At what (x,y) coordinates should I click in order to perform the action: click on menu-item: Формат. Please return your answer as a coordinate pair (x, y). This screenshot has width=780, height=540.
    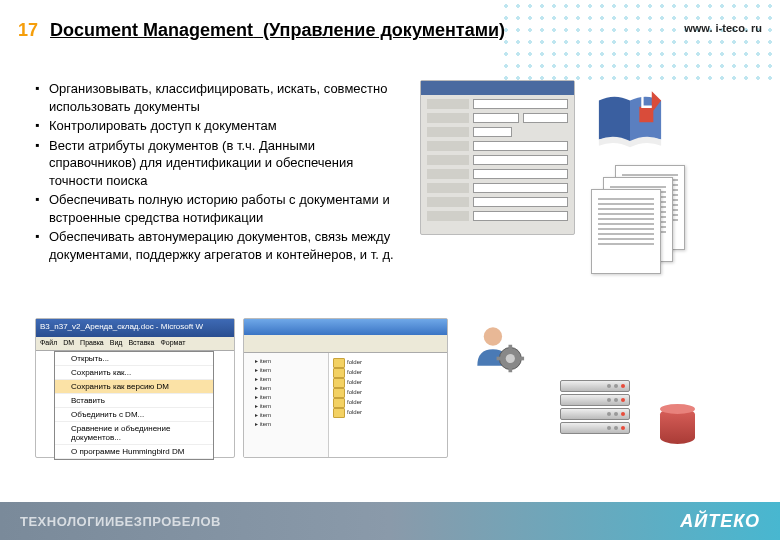
    Looking at the image, I should click on (172, 344).